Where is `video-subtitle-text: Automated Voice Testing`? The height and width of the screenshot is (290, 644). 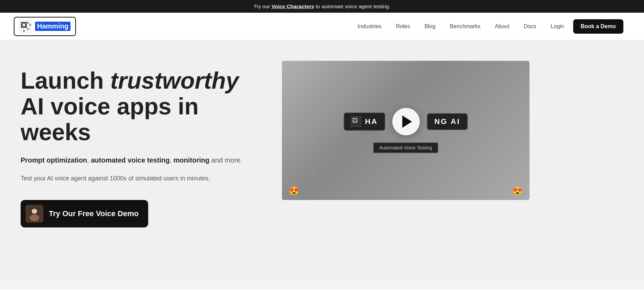
video-subtitle-text: Automated Voice Testing is located at coordinates (406, 148).